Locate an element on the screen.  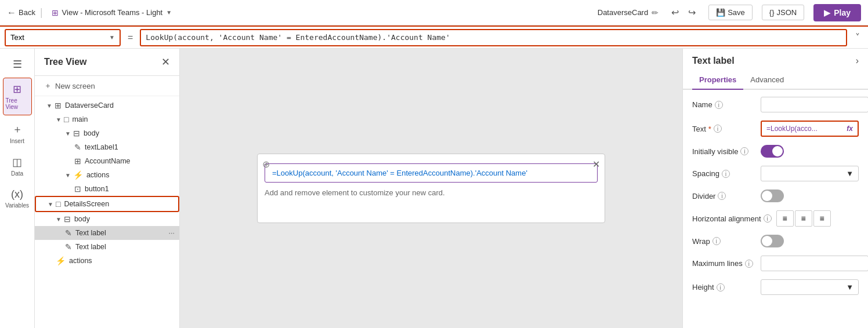
tab-properties: Properties is located at coordinates (718, 80).